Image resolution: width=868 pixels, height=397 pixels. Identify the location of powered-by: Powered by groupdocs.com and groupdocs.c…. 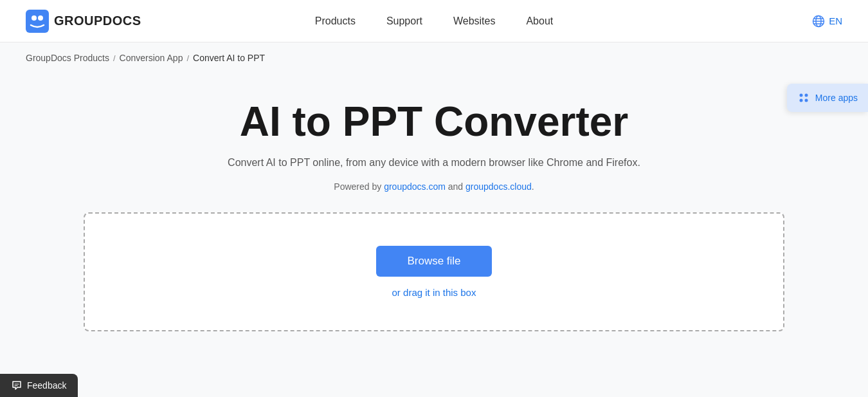
(433, 187).